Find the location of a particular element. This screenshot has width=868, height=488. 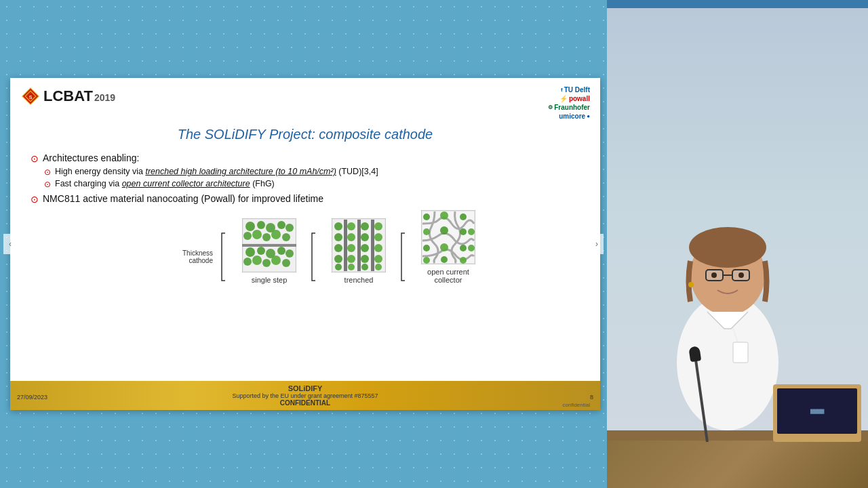

open-current-collector-icon is located at coordinates (448, 237).